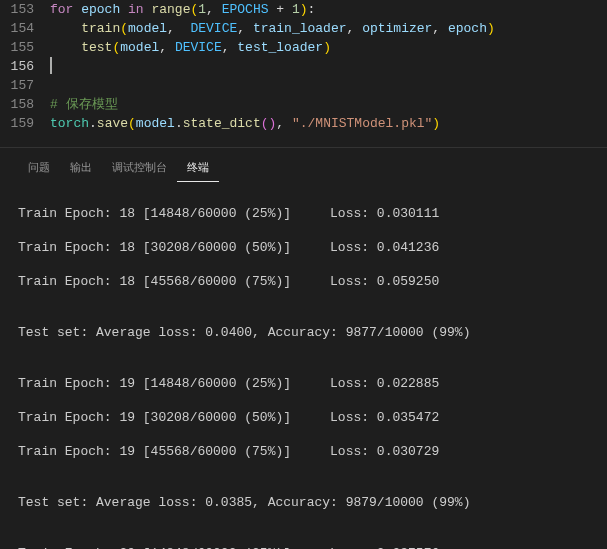 The width and height of the screenshot is (607, 549). Describe the element at coordinates (81, 169) in the screenshot. I see `tab-output: 输出` at that location.